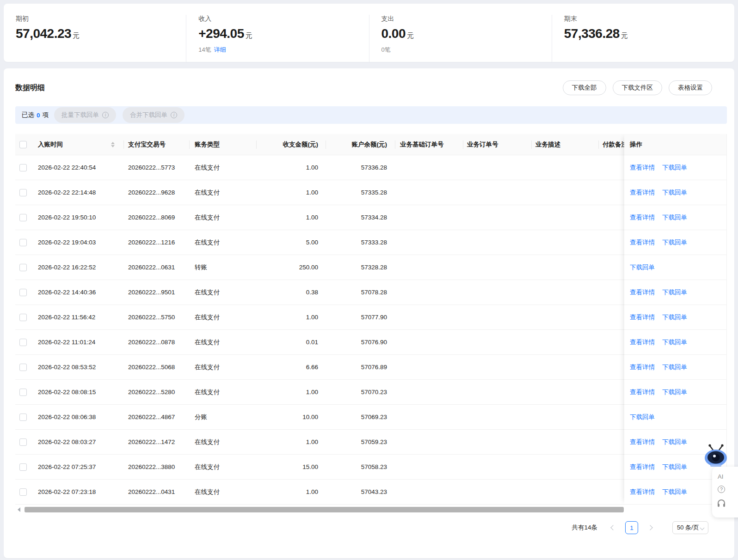 Image resolution: width=738 pixels, height=560 pixels. I want to click on batch-download-button: 批量下载回单i, so click(85, 115).